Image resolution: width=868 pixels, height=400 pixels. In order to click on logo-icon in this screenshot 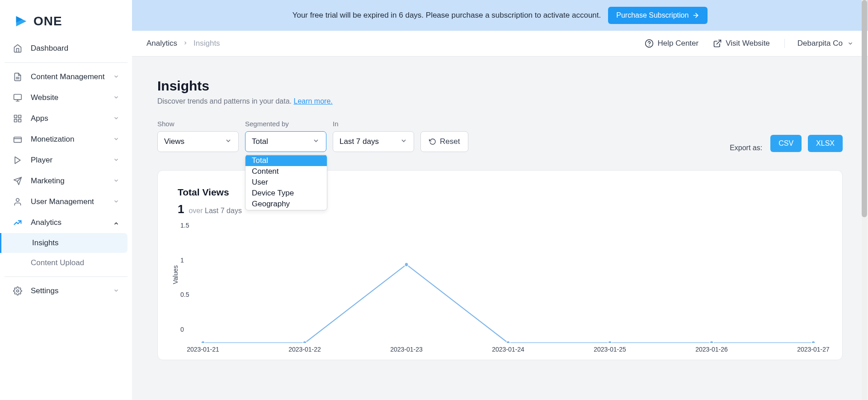, I will do `click(21, 21)`.